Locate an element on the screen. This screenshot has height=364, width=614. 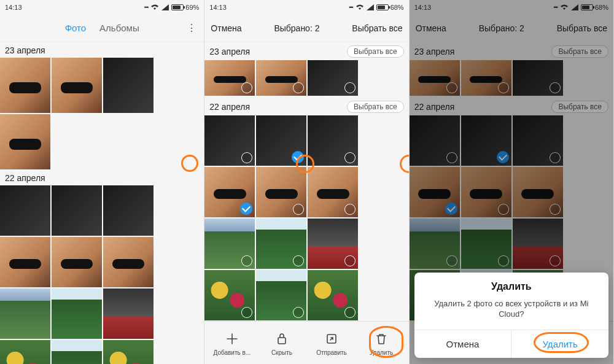
select-all-button: Выбрать все is located at coordinates (377, 28).